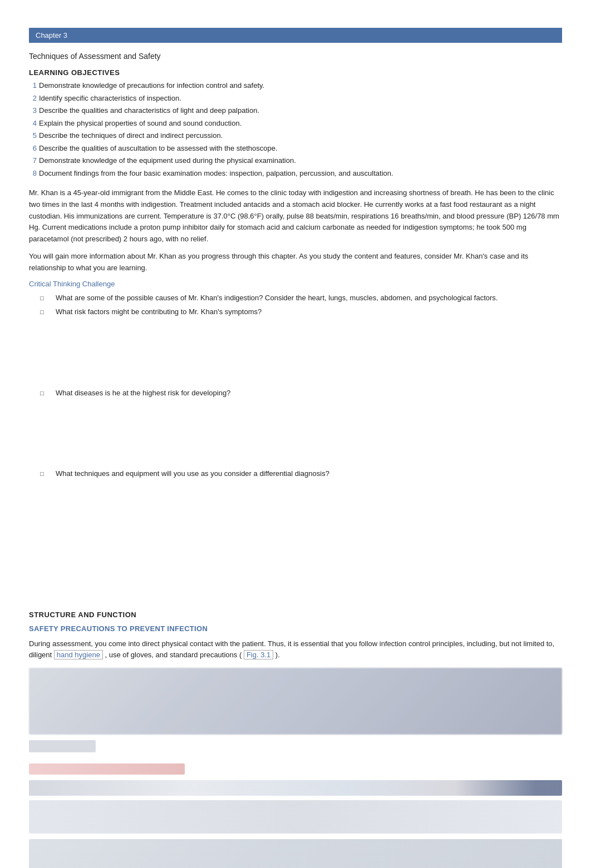  What do you see at coordinates (149, 111) in the screenshot?
I see `obj-text-3: Describe the qualities and characteristi…` at bounding box center [149, 111].